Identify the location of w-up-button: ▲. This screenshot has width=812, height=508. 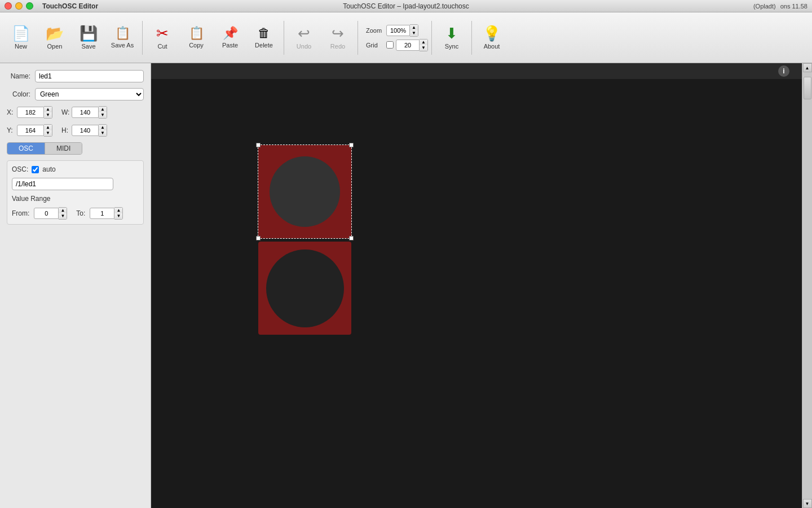
(103, 110).